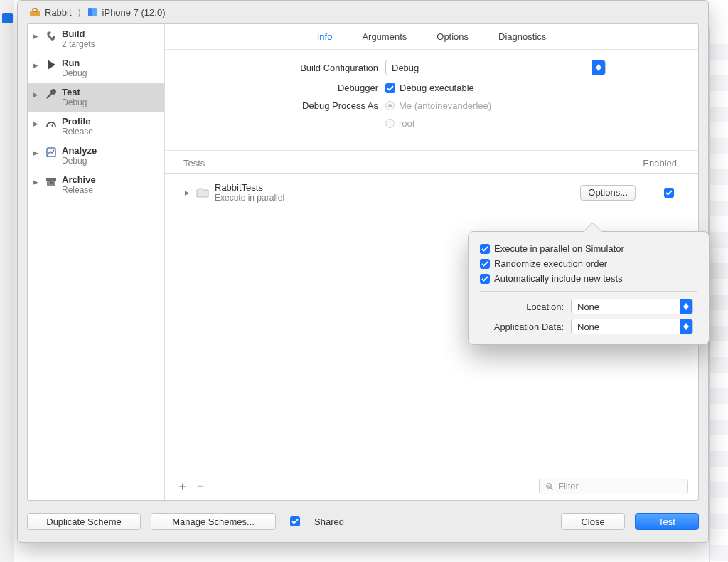 The width and height of the screenshot is (728, 562). What do you see at coordinates (58, 13) in the screenshot?
I see `scheme-name: Rabbit` at bounding box center [58, 13].